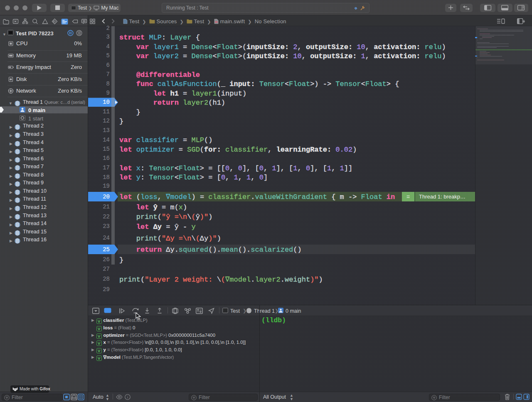 Image resolution: width=532 pixels, height=402 pixels. Describe the element at coordinates (128, 397) in the screenshot. I see `svg-text: i` at that location.